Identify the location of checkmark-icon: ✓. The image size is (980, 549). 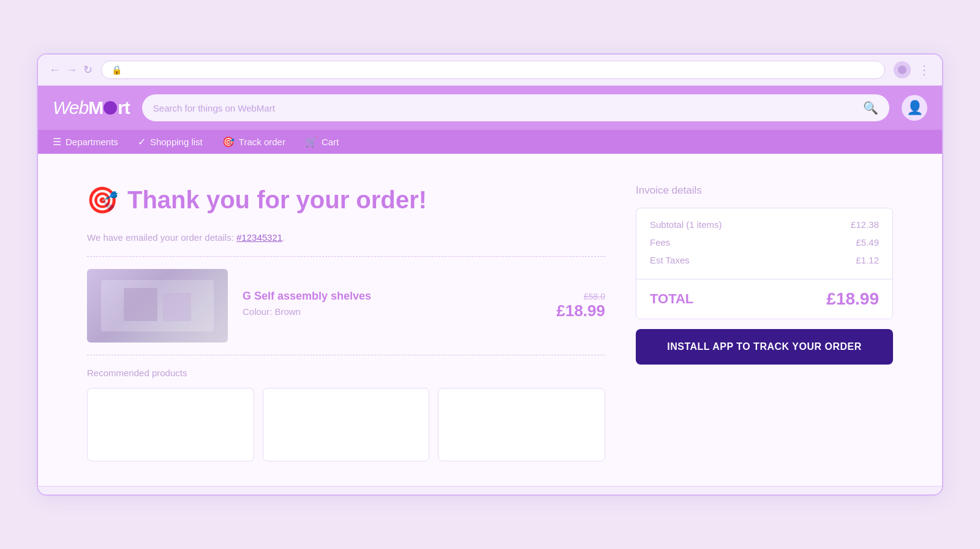
(142, 142).